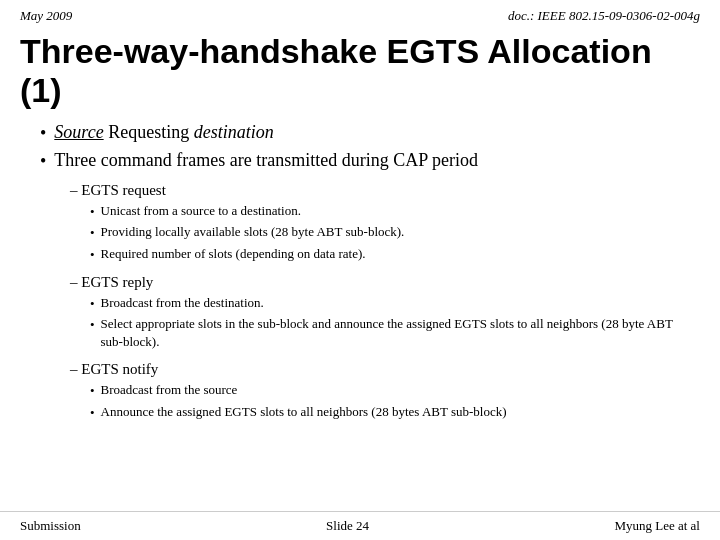 This screenshot has width=720, height=540. I want to click on list-item: • Select appropriate slots in the sub-bl…, so click(390, 333).